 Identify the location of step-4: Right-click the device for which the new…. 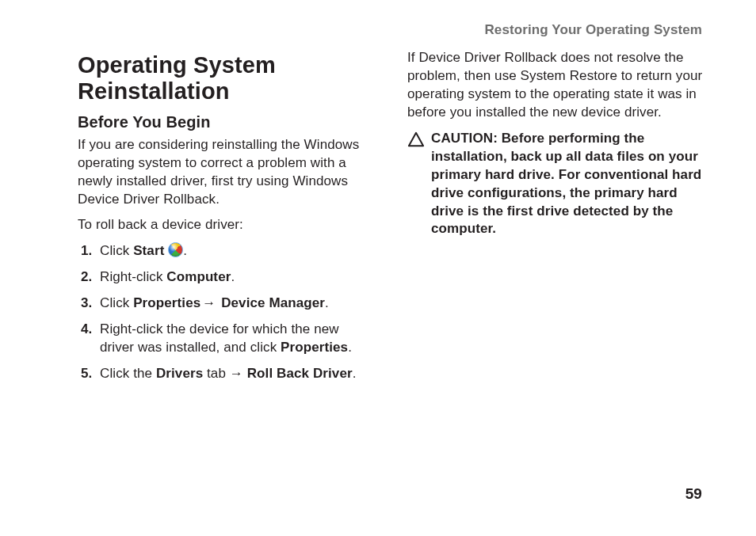
(233, 339).